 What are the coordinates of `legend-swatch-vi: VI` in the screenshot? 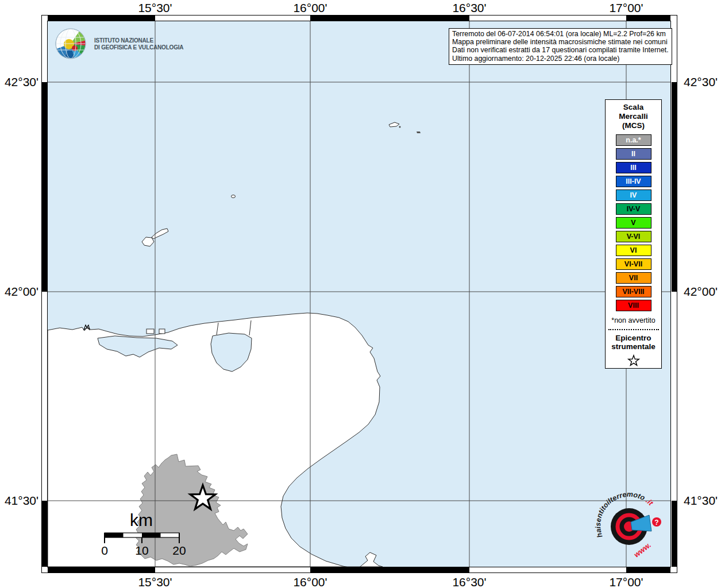 It's located at (634, 250).